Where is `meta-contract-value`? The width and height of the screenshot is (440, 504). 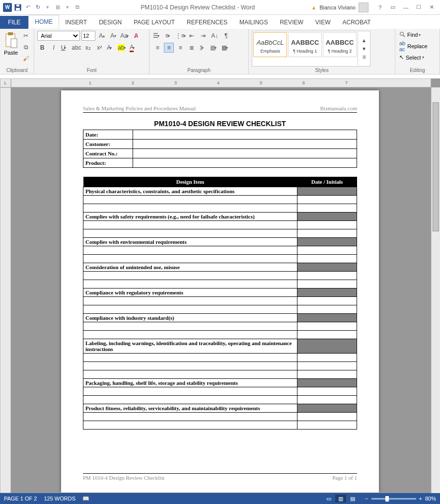
meta-contract-value is located at coordinates (245, 154).